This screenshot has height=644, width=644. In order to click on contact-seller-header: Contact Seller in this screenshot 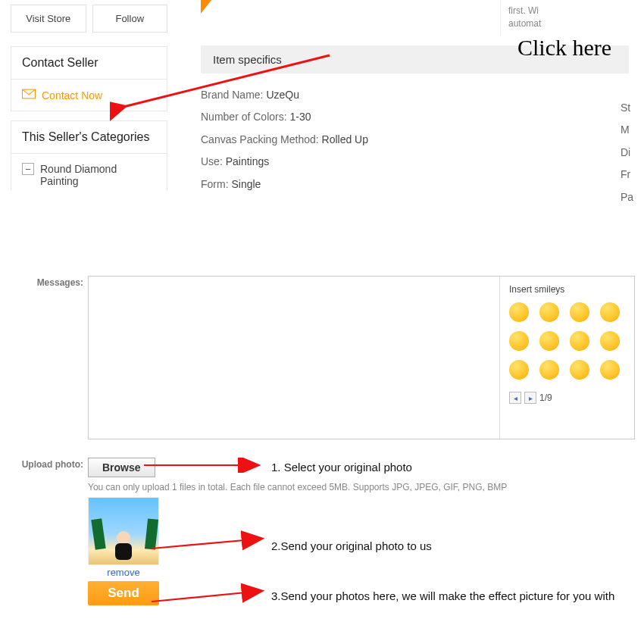, I will do `click(89, 64)`.